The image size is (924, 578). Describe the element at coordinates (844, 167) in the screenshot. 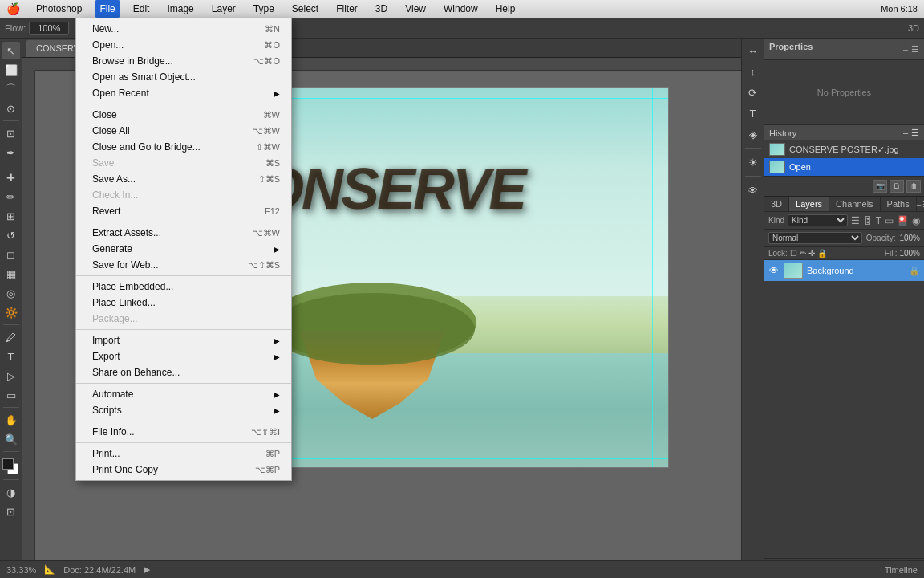

I see `history-item-open: Open` at that location.